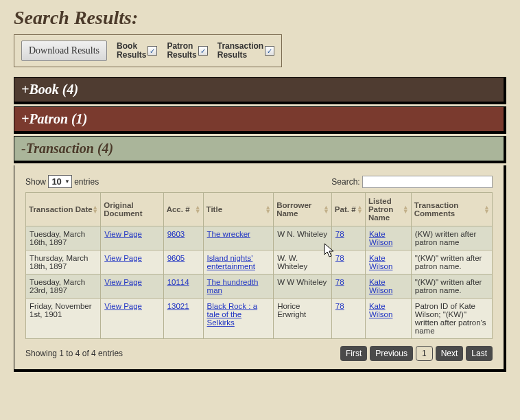  I want to click on cell-date: Thursday, March 18th, 1897, so click(63, 262).